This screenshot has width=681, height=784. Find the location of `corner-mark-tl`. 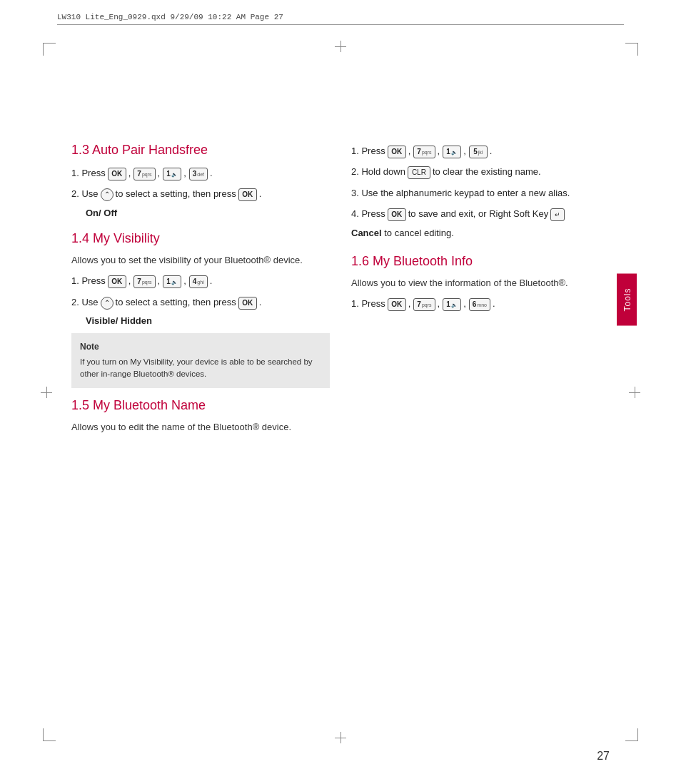

corner-mark-tl is located at coordinates (49, 49).